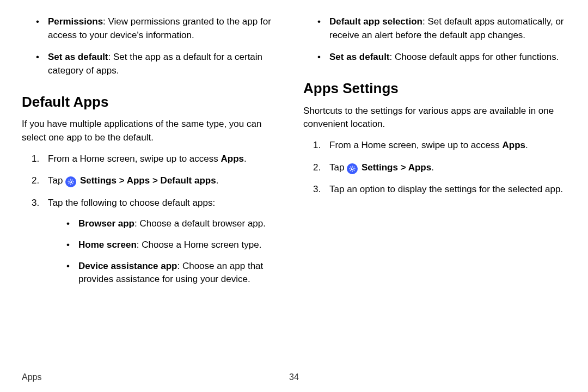 The height and width of the screenshot is (392, 588). Describe the element at coordinates (376, 22) in the screenshot. I see `bullet-term: Default app selection` at that location.